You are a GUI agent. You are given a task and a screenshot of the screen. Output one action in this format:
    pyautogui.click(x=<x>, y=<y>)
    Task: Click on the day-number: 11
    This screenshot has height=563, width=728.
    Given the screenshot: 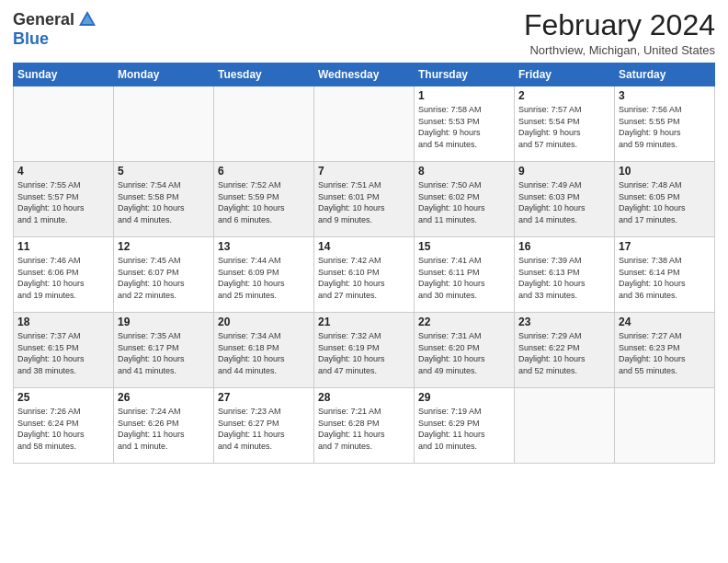 What is the action you would take?
    pyautogui.click(x=63, y=247)
    